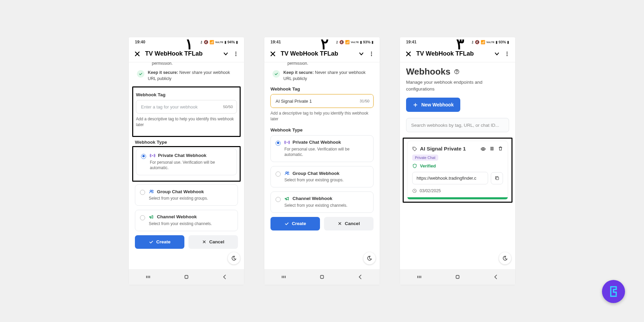 This screenshot has width=644, height=322. I want to click on volte-icon: VoLTE, so click(219, 42).